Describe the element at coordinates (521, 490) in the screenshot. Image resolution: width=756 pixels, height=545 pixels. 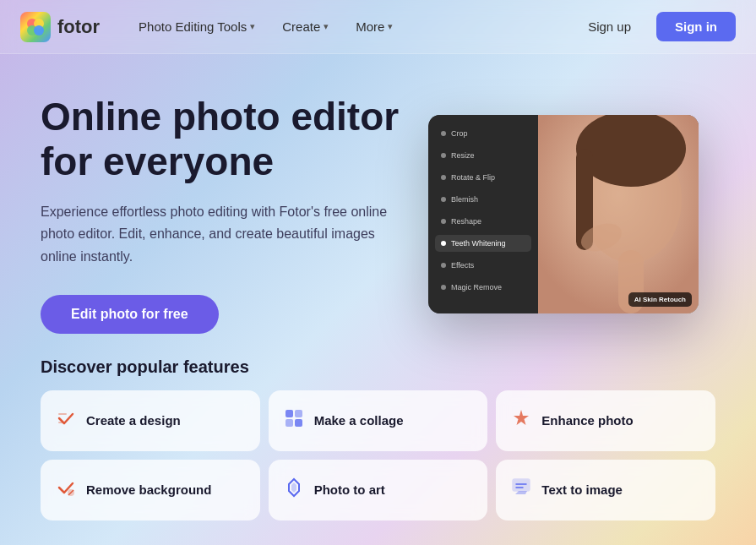
I see `text-to-image-icon` at that location.